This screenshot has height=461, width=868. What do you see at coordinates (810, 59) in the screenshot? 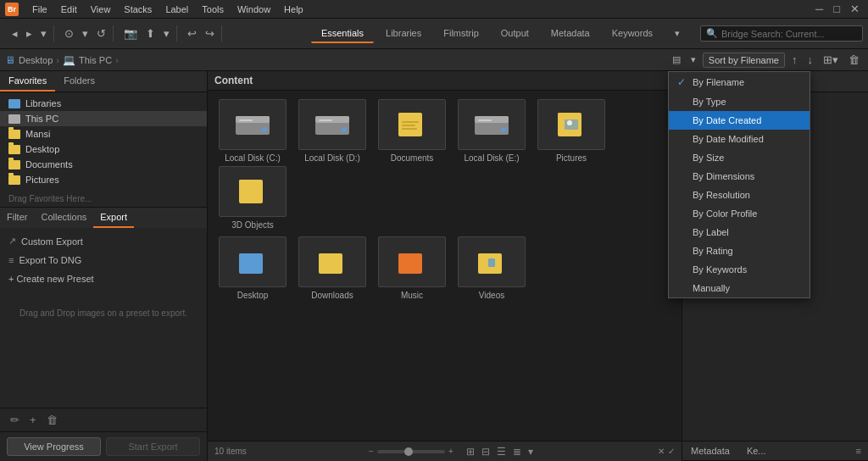
I see `sort-desc-button: ↓` at bounding box center [810, 59].